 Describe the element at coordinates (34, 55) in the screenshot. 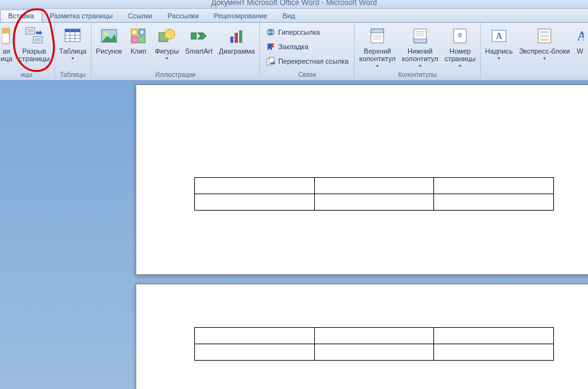

I see `page-break-label: Разрыв страницы` at that location.